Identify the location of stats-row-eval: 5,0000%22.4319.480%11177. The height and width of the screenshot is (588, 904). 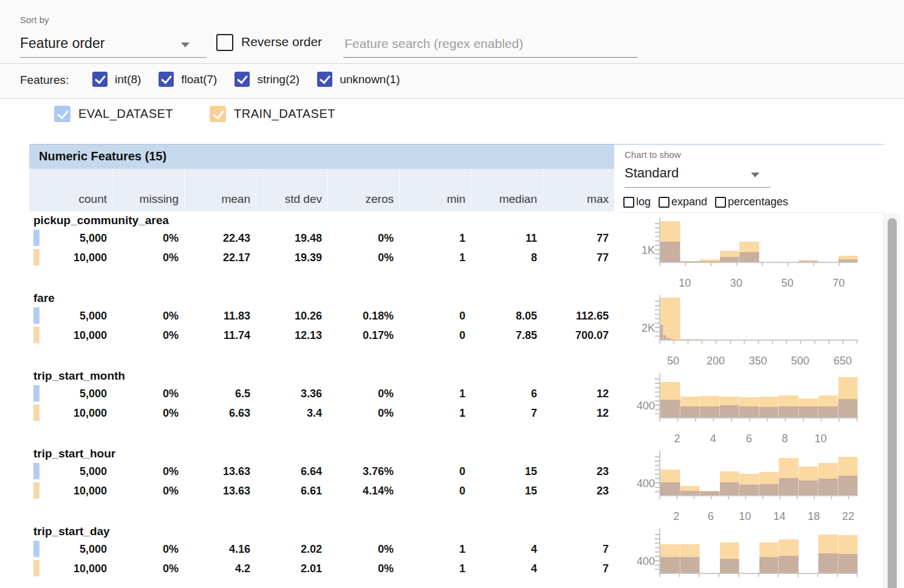
(322, 238).